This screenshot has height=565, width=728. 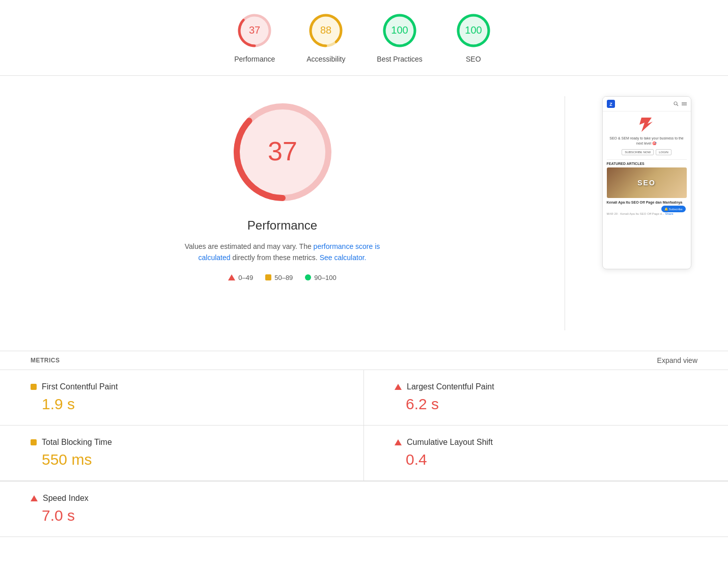 What do you see at coordinates (647, 165) in the screenshot?
I see `phone-body: SEO & SEM ready to take your business to…` at bounding box center [647, 165].